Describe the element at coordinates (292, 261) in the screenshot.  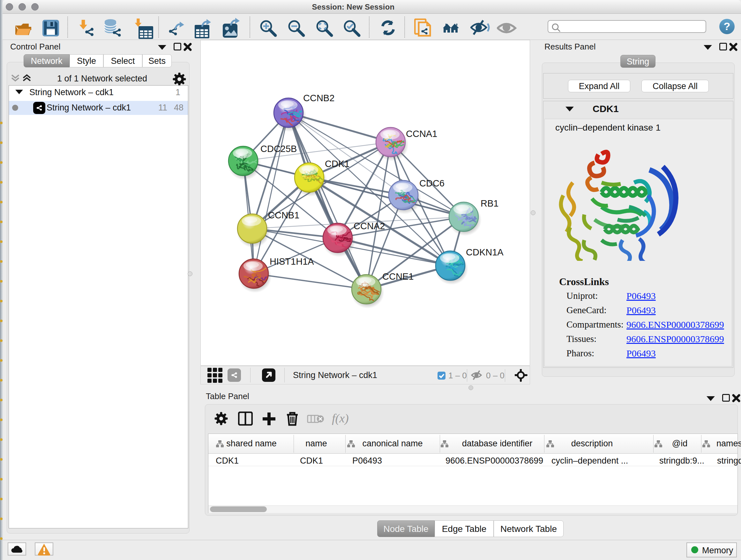
I see `svg-text: HIST1H1A` at that location.